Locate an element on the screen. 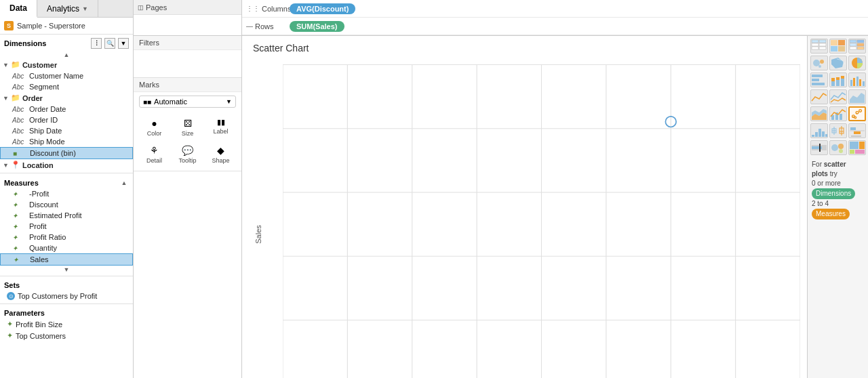 This screenshot has height=378, width=868. chart-thumb-symbol-map is located at coordinates (819, 63).